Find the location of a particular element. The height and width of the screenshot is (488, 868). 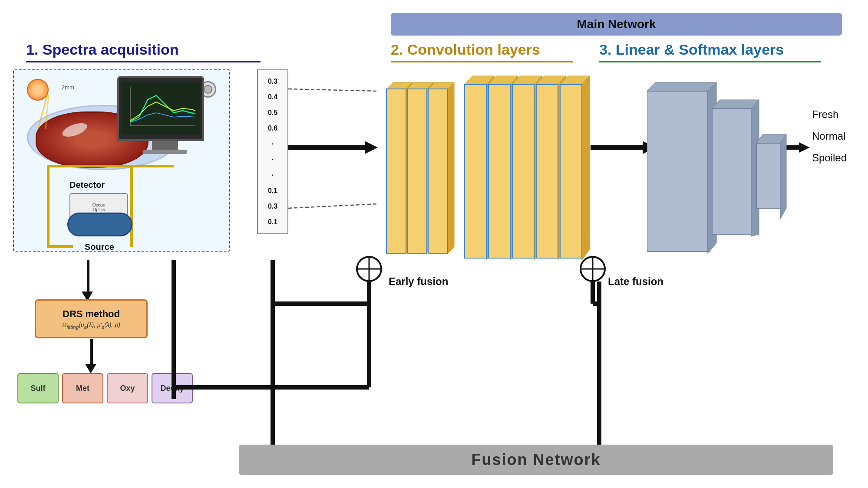

linear-layers-svg is located at coordinates (719, 178).